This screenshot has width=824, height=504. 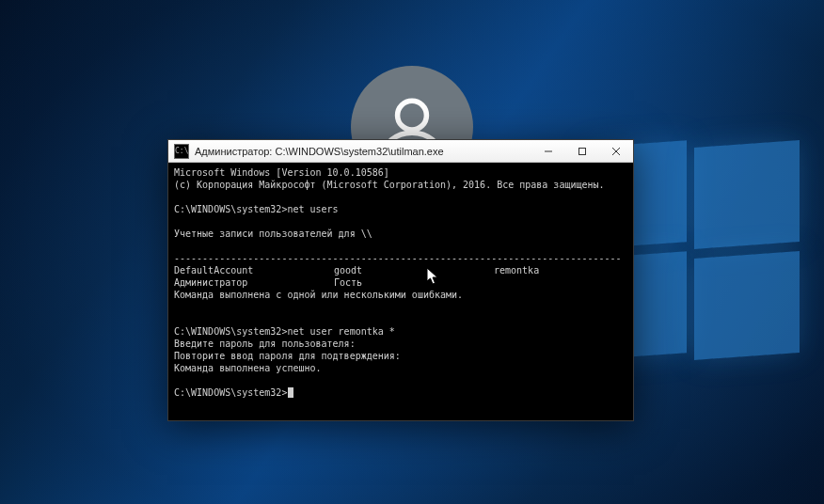 What do you see at coordinates (401, 355) in the screenshot?
I see `terminal-line: Повторите ввод пароля для подтверждения:` at bounding box center [401, 355].